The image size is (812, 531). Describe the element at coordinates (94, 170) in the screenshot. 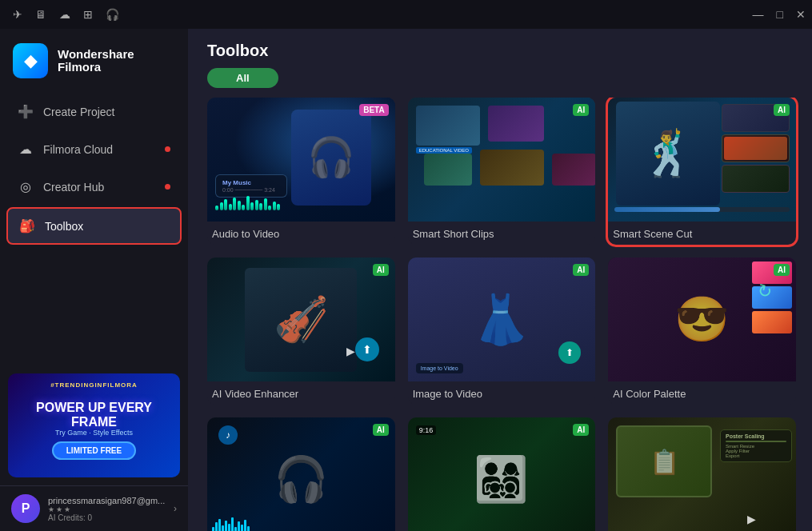

I see `sidebar-nav: ➕ Create Project ☁ Filmora Cloud ◎ Creat…` at that location.